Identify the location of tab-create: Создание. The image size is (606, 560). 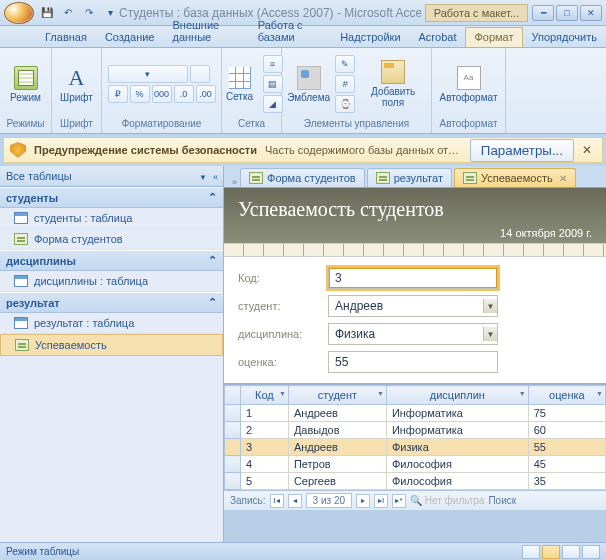
(130, 37).